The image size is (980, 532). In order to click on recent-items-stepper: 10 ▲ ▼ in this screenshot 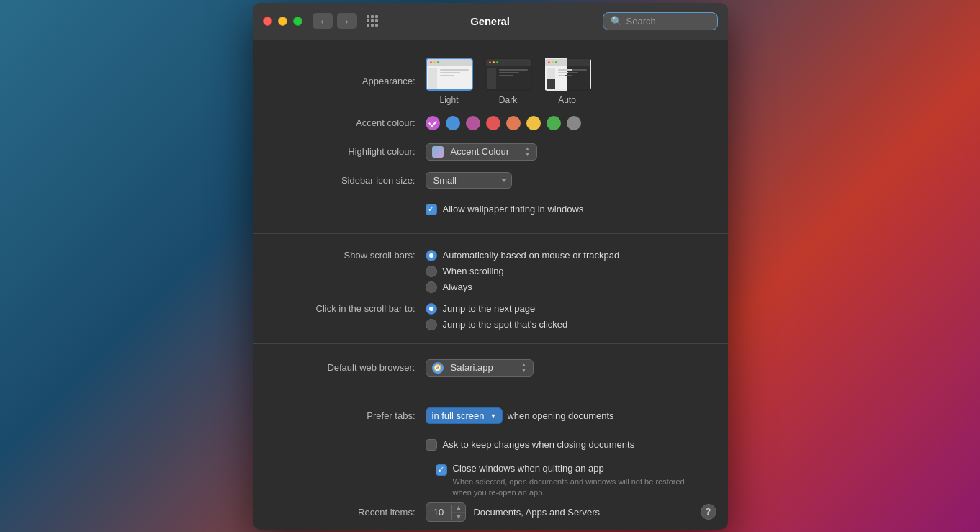, I will do `click(446, 513)`.